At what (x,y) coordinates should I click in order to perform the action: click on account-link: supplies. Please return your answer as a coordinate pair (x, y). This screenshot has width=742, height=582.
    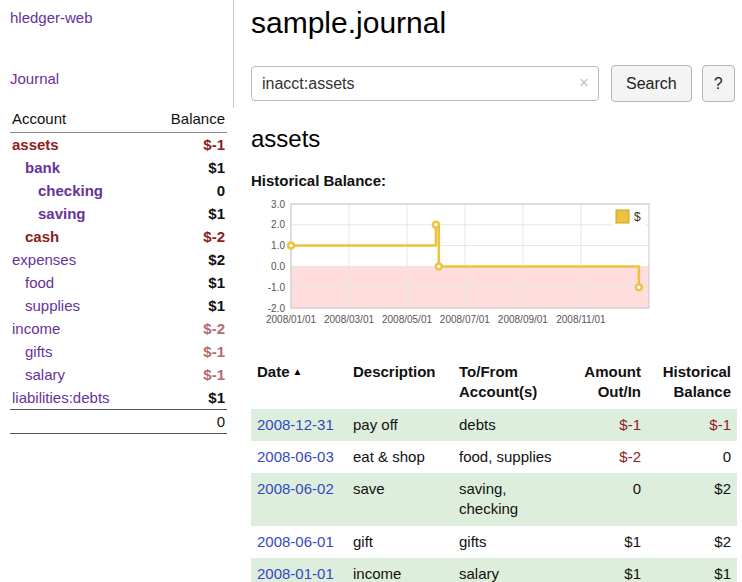
    Looking at the image, I should click on (52, 306).